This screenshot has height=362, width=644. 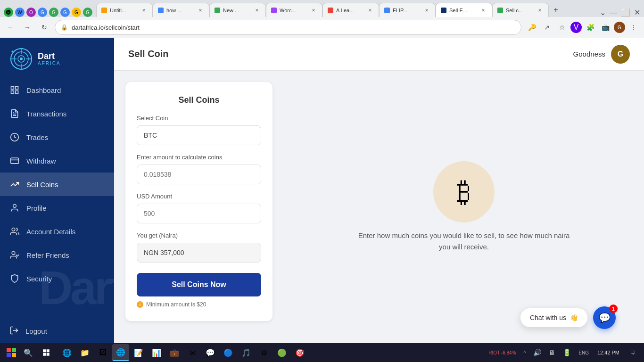 I want to click on new-tab-button: +, so click(x=556, y=10).